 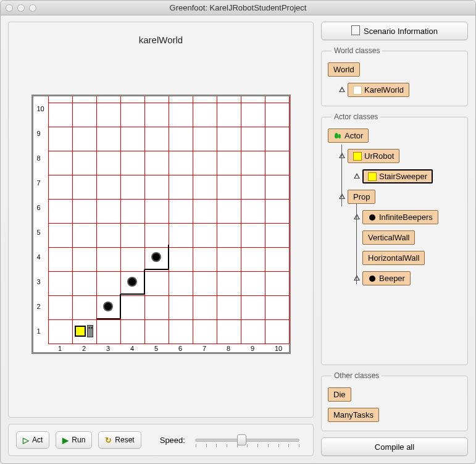 What do you see at coordinates (228, 348) in the screenshot?
I see `x-axis-label: 8` at bounding box center [228, 348].